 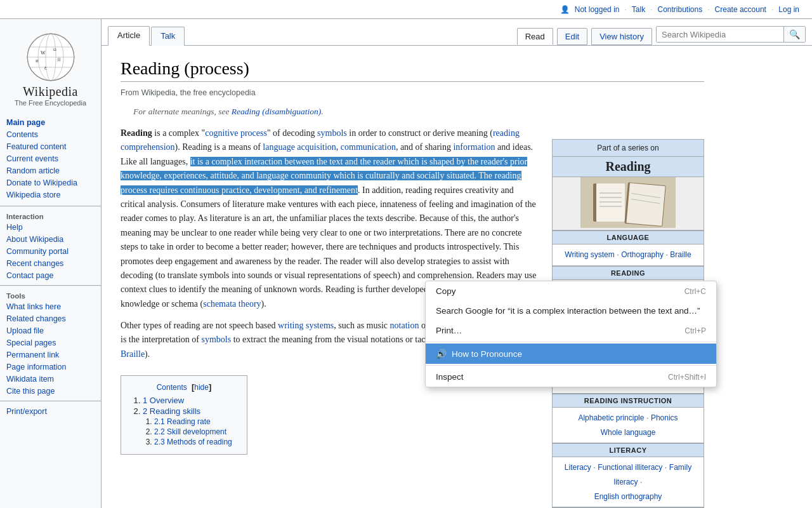 What do you see at coordinates (324, 176) in the screenshot?
I see `selected-text: it is a complex interaction between the …` at bounding box center [324, 176].